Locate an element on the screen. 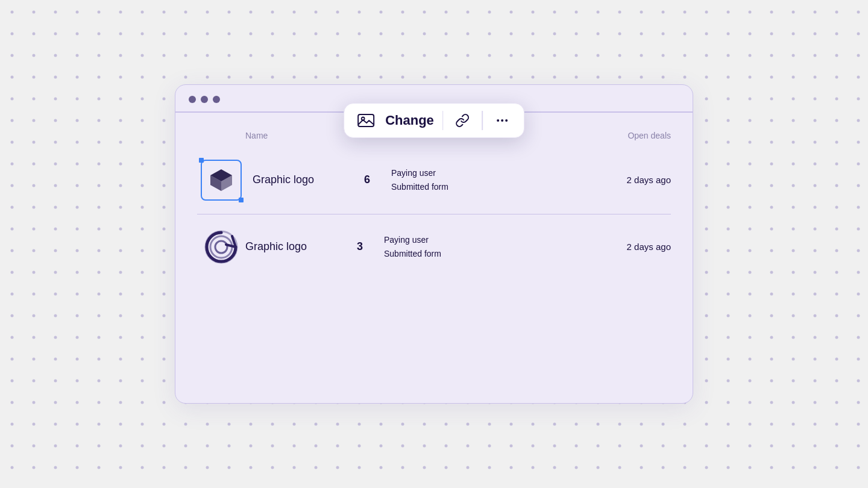 This screenshot has width=868, height=488. toolbar-more-button is located at coordinates (502, 120).